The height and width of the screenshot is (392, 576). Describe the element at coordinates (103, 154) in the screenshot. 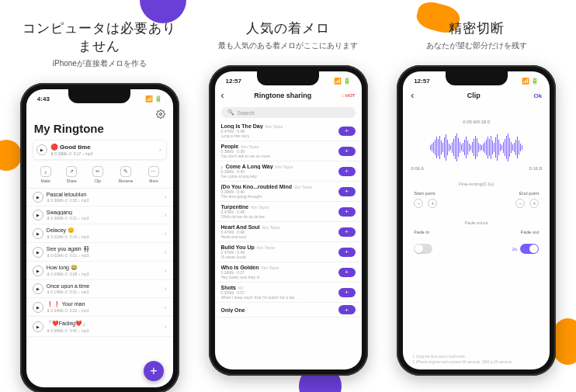

I see `featured-meta: ⬇ 0.33Mb ⏱ 0:17 ♪ mp3` at that location.